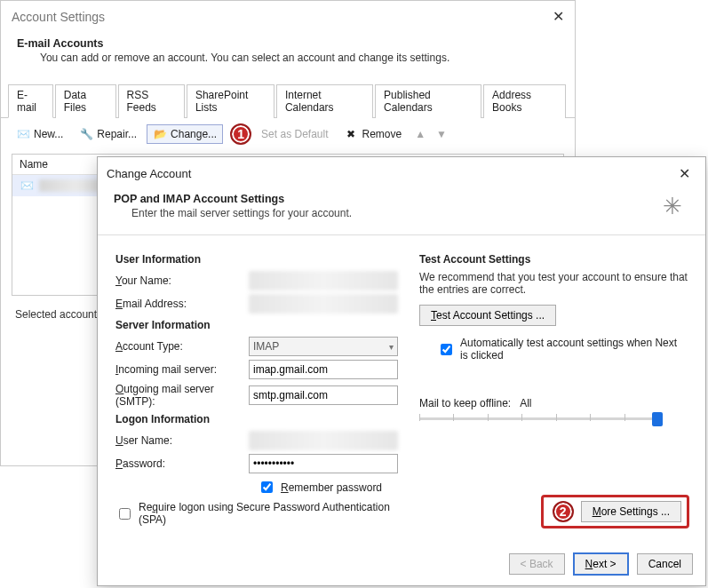 The height and width of the screenshot is (588, 708). I want to click on tab-data-files: Data Files, so click(85, 101).